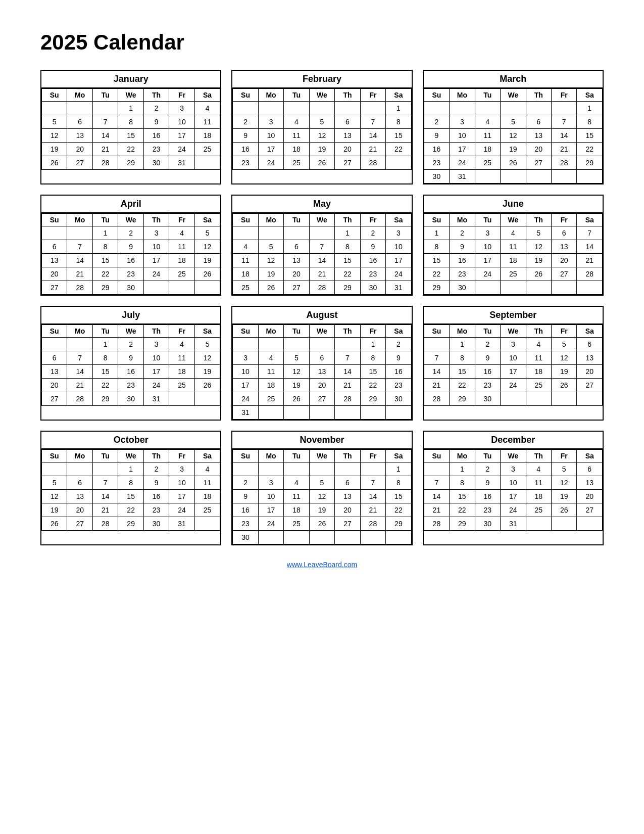 Image resolution: width=644 pixels, height=834 pixels. Describe the element at coordinates (131, 363) in the screenshot. I see `month-july: JulySuMoTuWeThFrSa1234567891011121314151…` at that location.